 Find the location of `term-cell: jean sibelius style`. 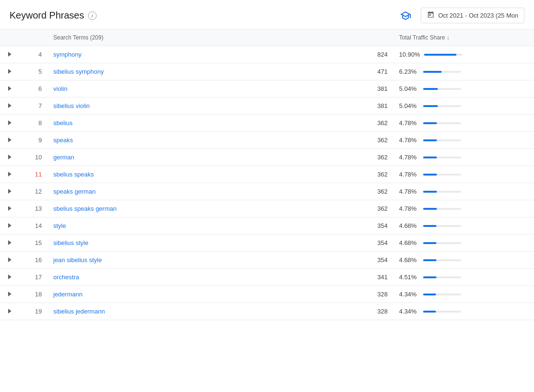

term-cell: jean sibelius style is located at coordinates (204, 260).